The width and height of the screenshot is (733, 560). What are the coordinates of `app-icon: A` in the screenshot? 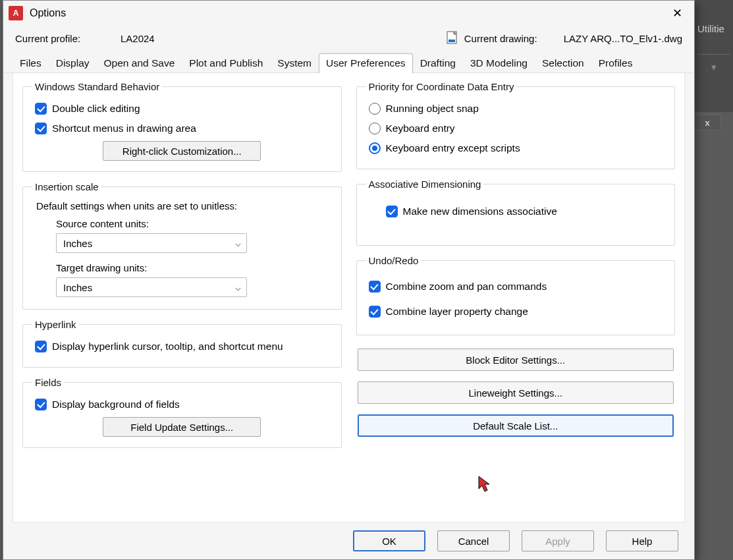 It's located at (16, 13).